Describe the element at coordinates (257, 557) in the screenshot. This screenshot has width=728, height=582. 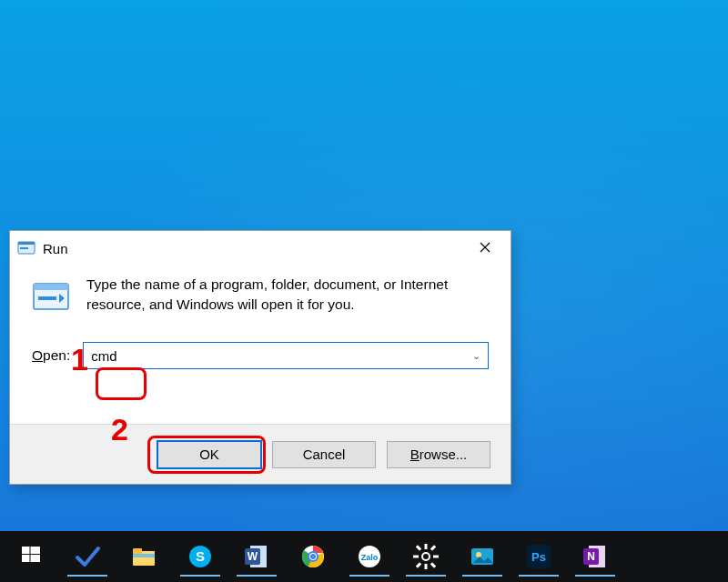
I see `taskbar-word: W` at that location.